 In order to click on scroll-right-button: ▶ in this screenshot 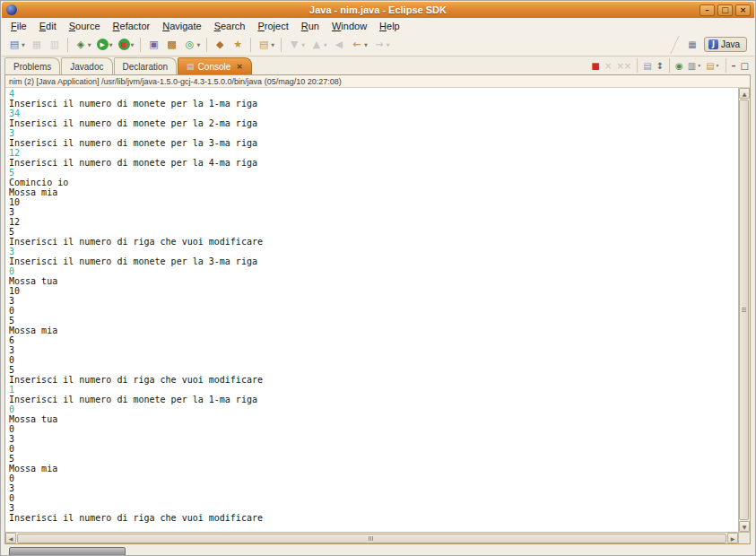, I will do `click(733, 538)`.